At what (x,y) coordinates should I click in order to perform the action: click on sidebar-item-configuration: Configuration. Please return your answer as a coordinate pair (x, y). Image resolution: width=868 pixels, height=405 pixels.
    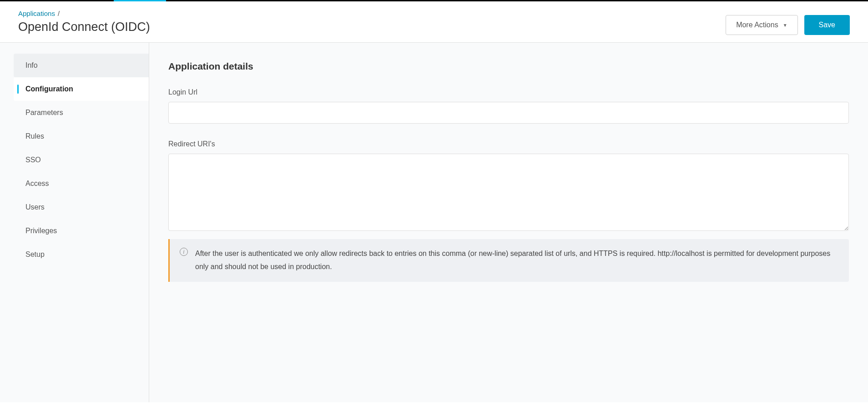
    Looking at the image, I should click on (81, 89).